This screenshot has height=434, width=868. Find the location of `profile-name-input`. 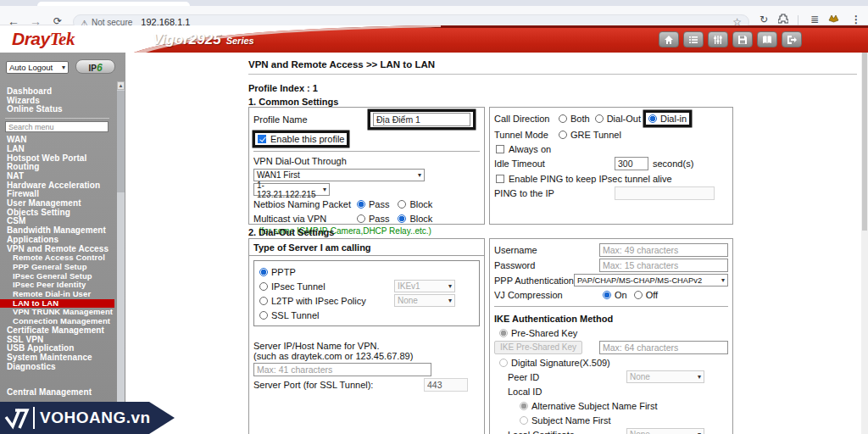

profile-name-input is located at coordinates (422, 120).